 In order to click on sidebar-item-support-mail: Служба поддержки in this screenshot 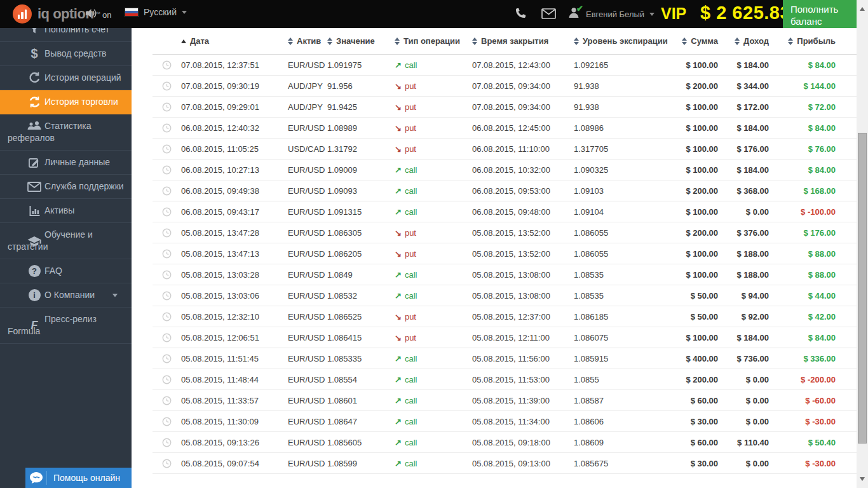, I will do `click(66, 187)`.